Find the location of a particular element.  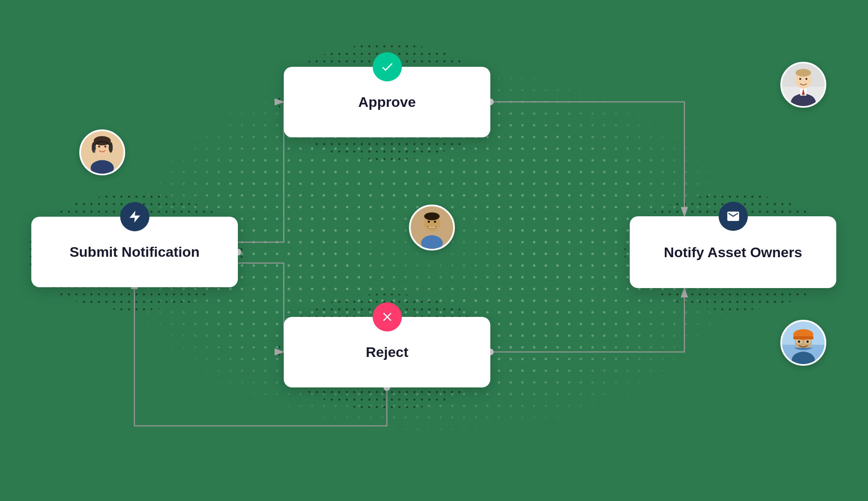

avatar-man-right is located at coordinates (803, 85).